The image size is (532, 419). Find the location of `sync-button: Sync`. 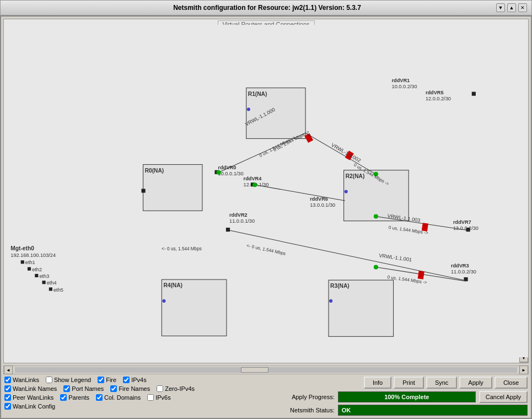

sync-button: Sync is located at coordinates (442, 383).